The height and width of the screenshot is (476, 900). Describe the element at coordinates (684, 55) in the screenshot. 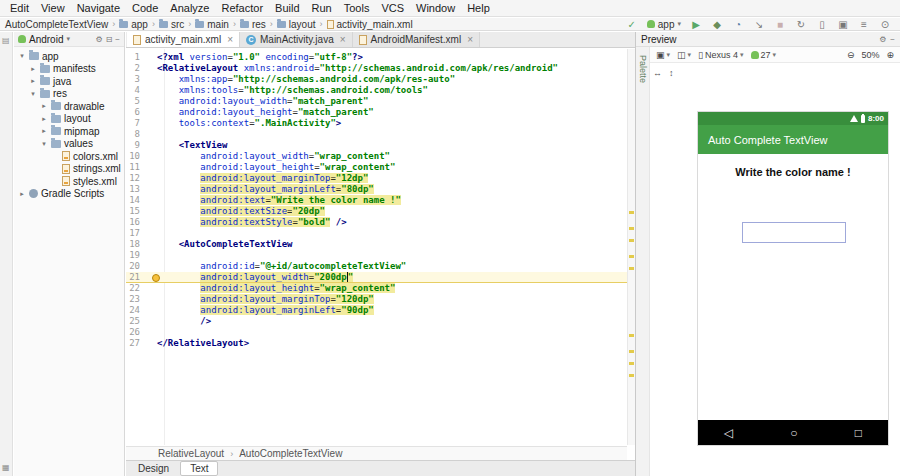

I see `orientation-selector: ◫▾` at that location.